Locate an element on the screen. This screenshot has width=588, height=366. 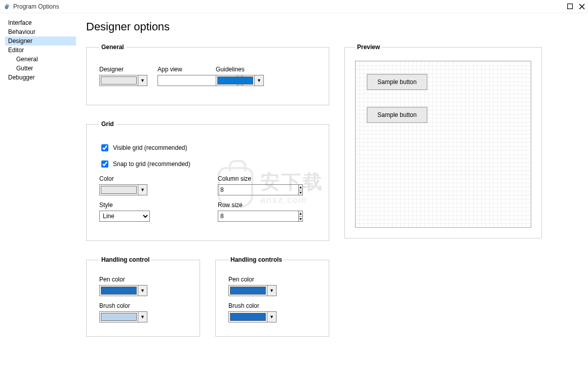
window-title: Program Options is located at coordinates (36, 7).